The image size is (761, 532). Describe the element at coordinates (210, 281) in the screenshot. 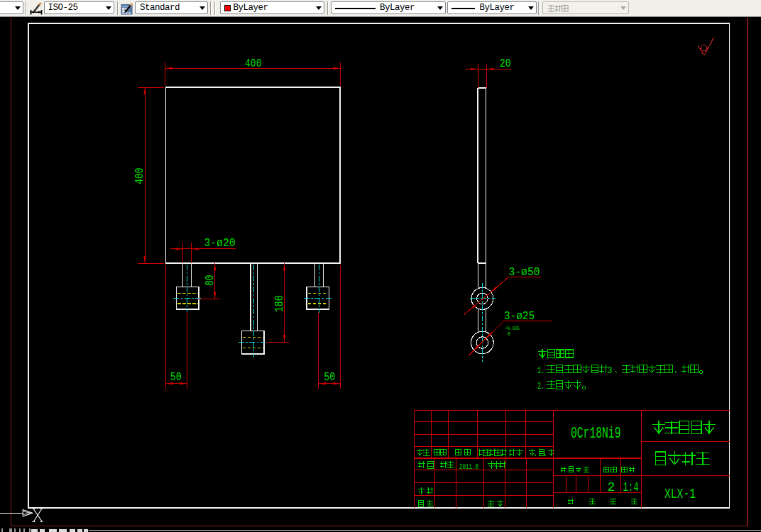

I see `svg-text: 80` at that location.